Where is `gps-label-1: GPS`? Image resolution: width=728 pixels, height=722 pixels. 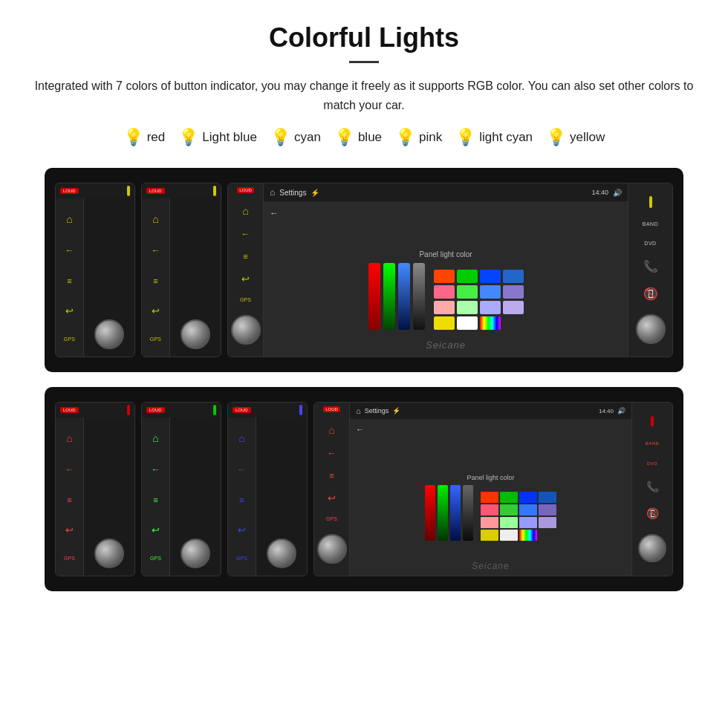
gps-label-1: GPS is located at coordinates (70, 339).